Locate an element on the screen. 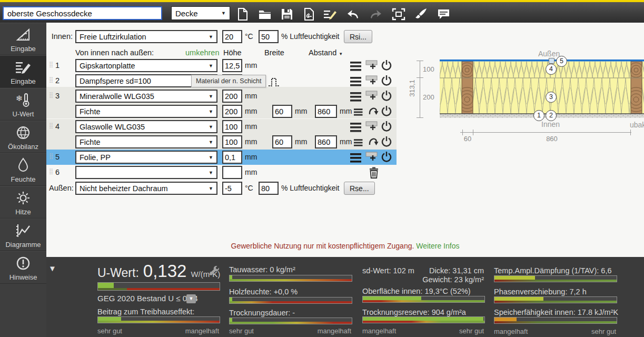 This screenshot has width=644, height=337. layer-4-frame-spacing-input is located at coordinates (326, 142).